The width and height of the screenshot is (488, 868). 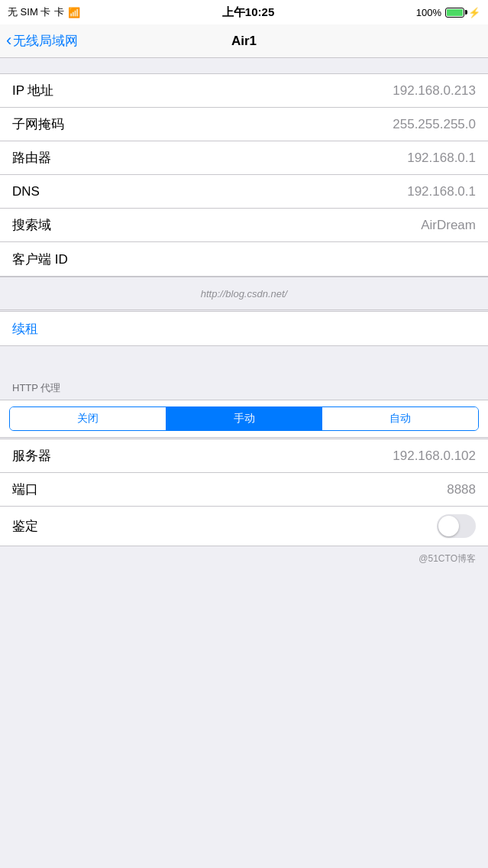 What do you see at coordinates (449, 526) in the screenshot?
I see `toggle-knob` at bounding box center [449, 526].